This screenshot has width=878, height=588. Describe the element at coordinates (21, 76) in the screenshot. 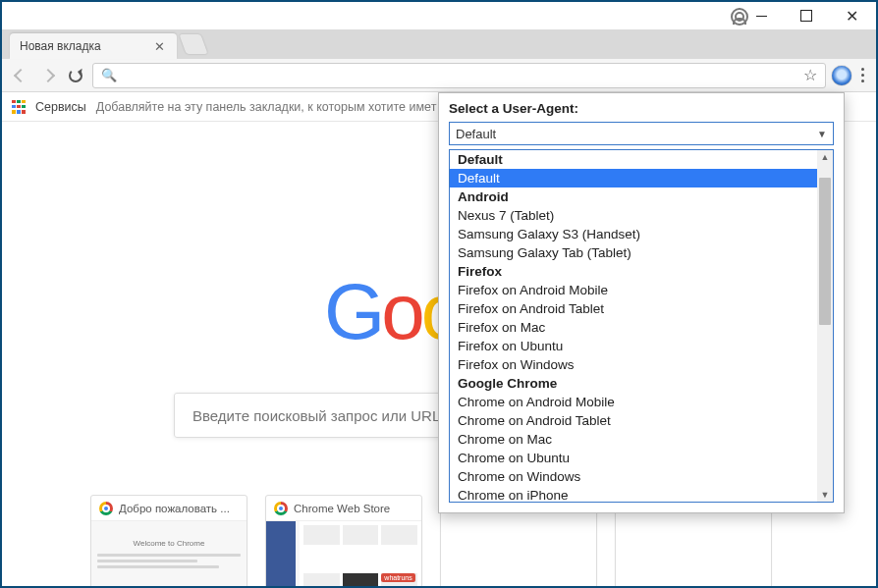

I see `back-button` at that location.